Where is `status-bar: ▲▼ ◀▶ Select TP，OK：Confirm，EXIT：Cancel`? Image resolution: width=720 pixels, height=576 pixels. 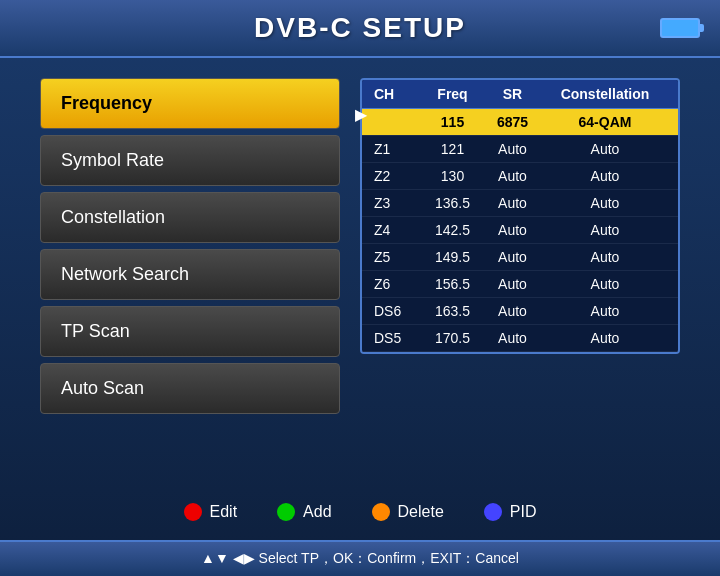 status-bar: ▲▼ ◀▶ Select TP，OK：Confirm，EXIT：Cancel is located at coordinates (360, 558).